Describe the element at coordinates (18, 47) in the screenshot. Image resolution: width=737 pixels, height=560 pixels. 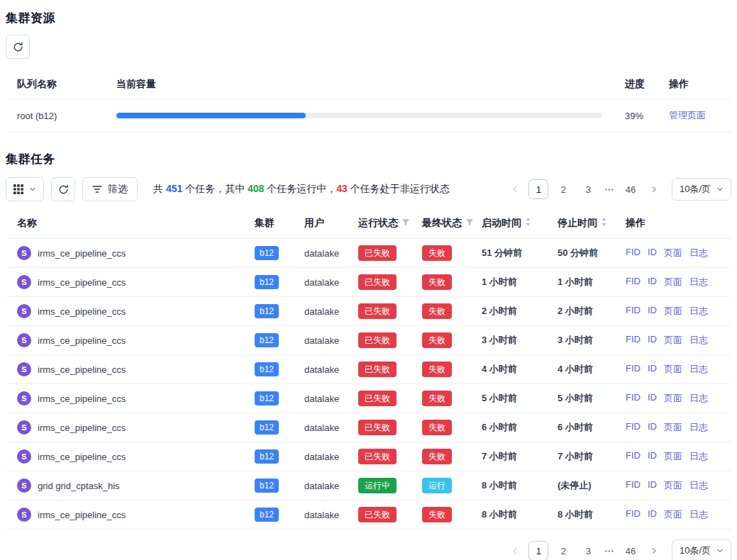
I see `resources-refresh-button` at that location.